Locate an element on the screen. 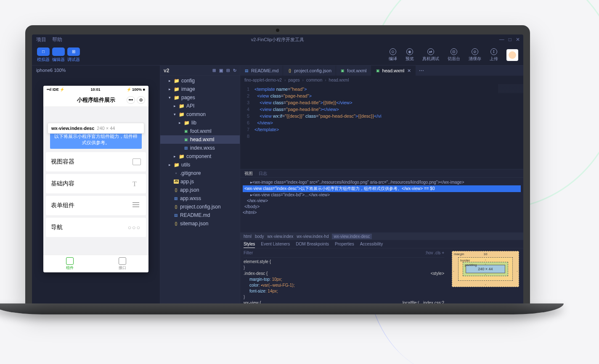 This screenshot has width=599, height=364. tree-item: JSapp.js is located at coordinates (200, 182).